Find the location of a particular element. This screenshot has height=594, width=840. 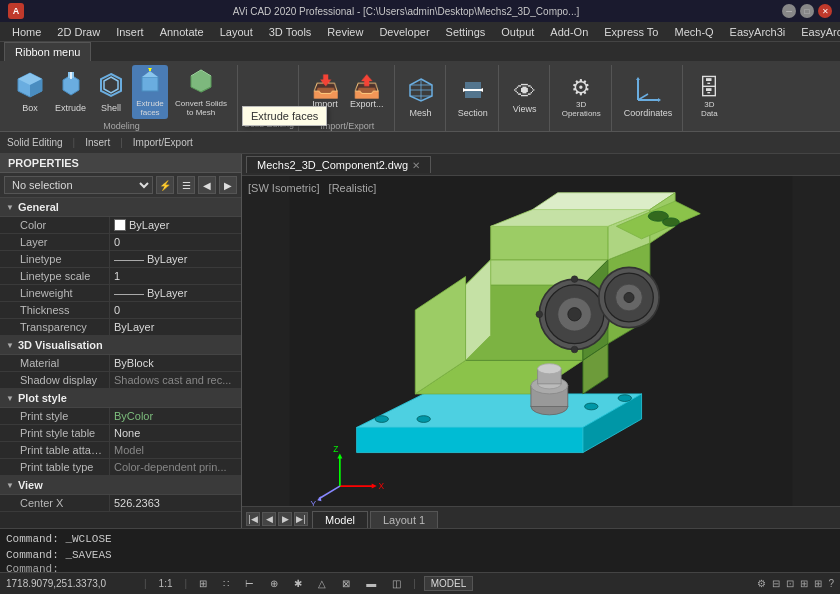

prop-section-plot-style: ▼ Plot style is located at coordinates (120, 398).